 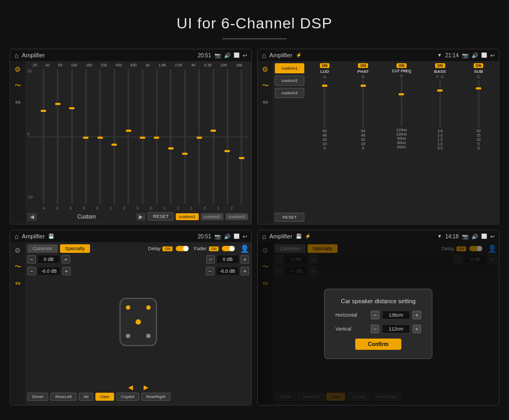 What do you see at coordinates (417, 315) in the screenshot?
I see `horizontal-plus-btn: +` at bounding box center [417, 315].